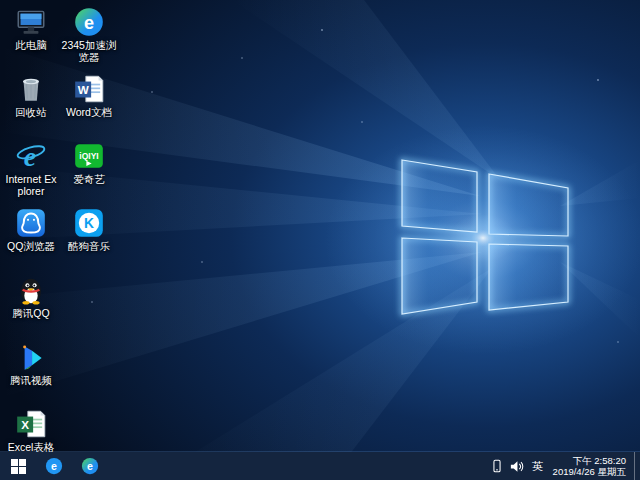 Image resolution: width=640 pixels, height=480 pixels. What do you see at coordinates (31, 236) in the screenshot?
I see `icon-column-1: 此电脑 回收站 e` at bounding box center [31, 236].